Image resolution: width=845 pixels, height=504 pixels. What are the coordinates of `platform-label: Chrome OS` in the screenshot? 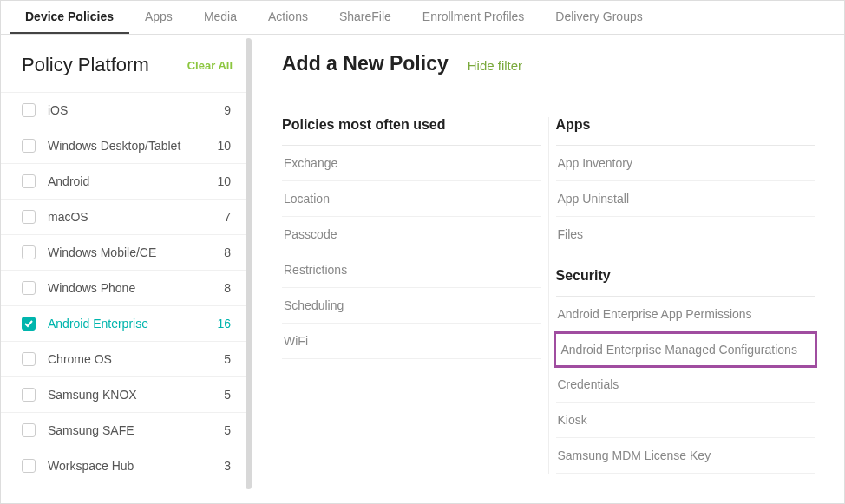 It's located at (130, 359).